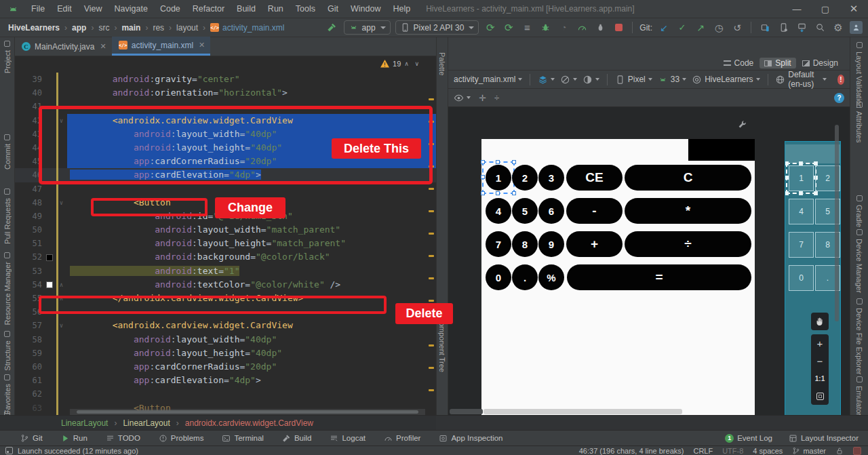 The height and width of the screenshot is (455, 868). What do you see at coordinates (161, 46) in the screenshot?
I see `tab-activity-main: </> activity_main.xml✕` at bounding box center [161, 46].